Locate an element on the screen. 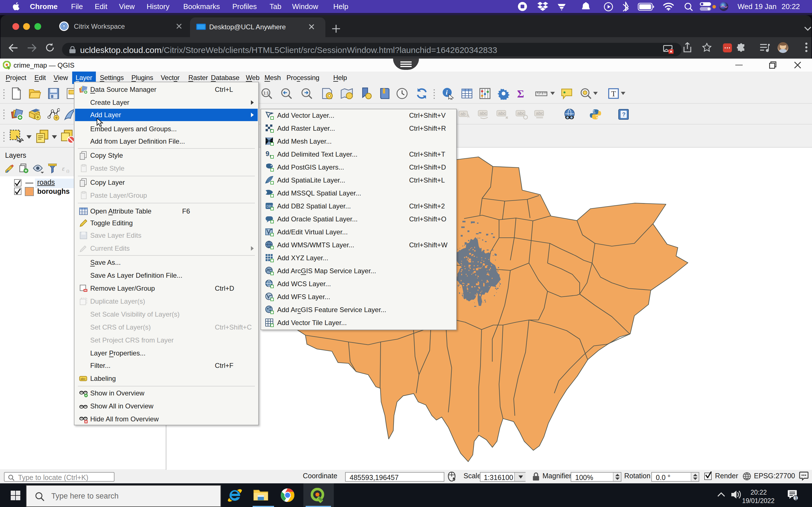 This screenshot has width=812, height=507. svg-text: ab is located at coordinates (463, 114).